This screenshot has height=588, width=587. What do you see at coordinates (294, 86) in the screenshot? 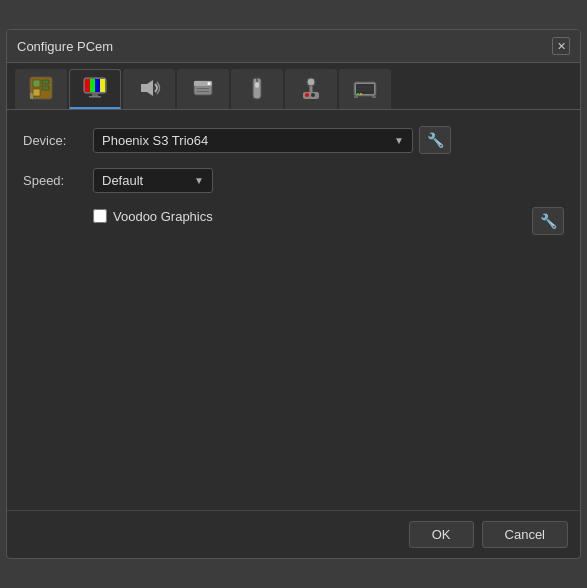
I see `tab-bar` at bounding box center [294, 86].